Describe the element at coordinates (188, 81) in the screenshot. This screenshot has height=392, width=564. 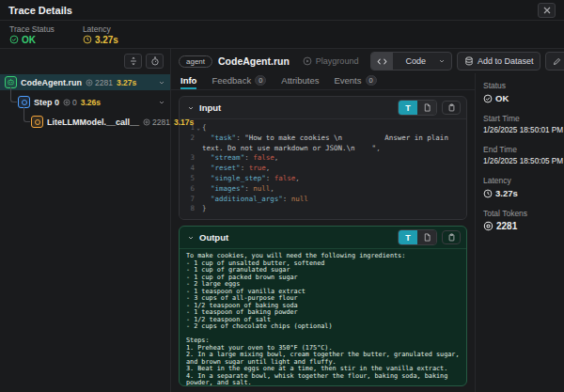
I see `tab-info: Info` at that location.